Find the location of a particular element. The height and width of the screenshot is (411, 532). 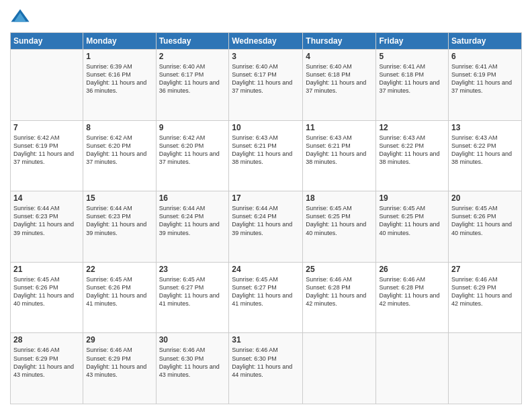

calendar-cell: 27Sunrise: 6:46 AMSunset: 6:29 PMDayligh… is located at coordinates (485, 298).